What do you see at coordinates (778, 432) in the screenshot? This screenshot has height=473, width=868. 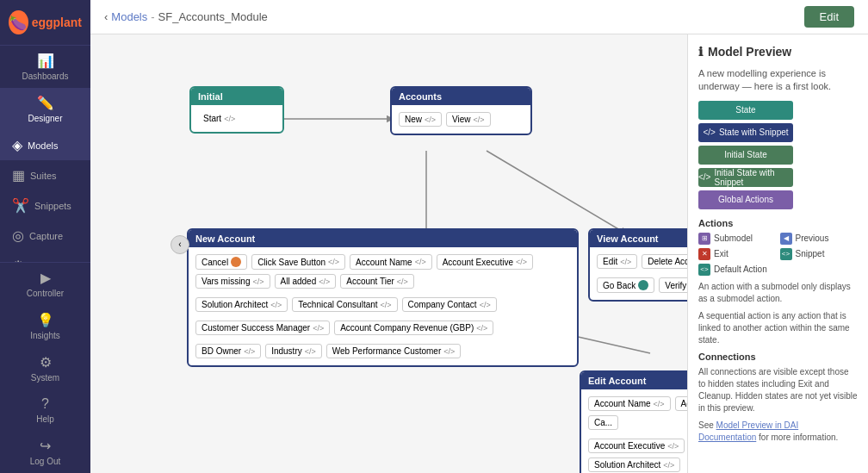 I see `doc-text: See Model Preview in DAI Documentation f…` at bounding box center [778, 432].